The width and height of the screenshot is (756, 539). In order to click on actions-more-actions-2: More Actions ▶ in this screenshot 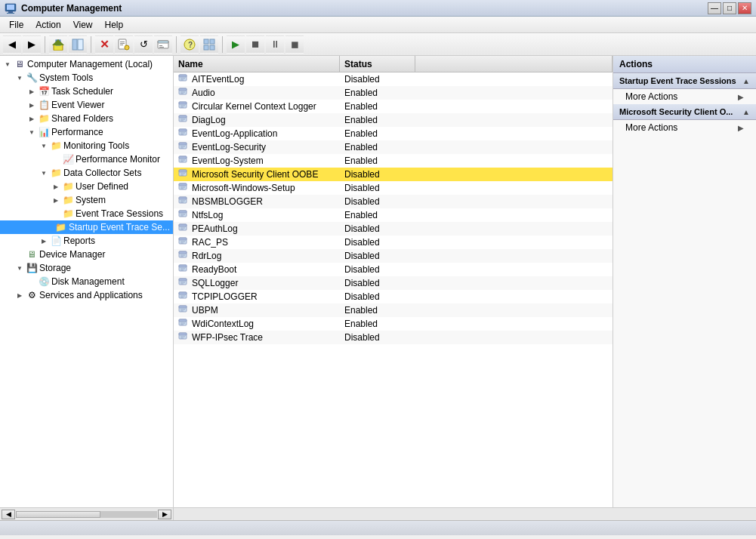, I will do `click(684, 128)`.